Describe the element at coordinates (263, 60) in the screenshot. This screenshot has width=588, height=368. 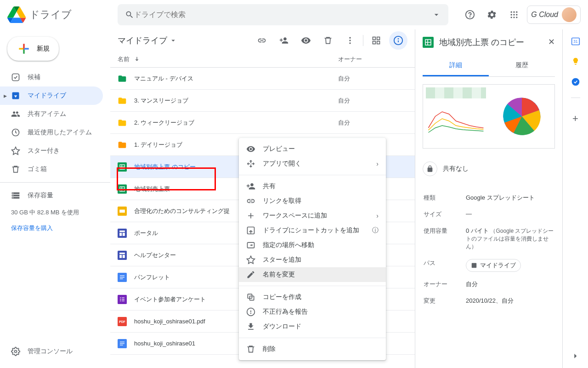
I see `column-headers: 名前 オーナー` at that location.